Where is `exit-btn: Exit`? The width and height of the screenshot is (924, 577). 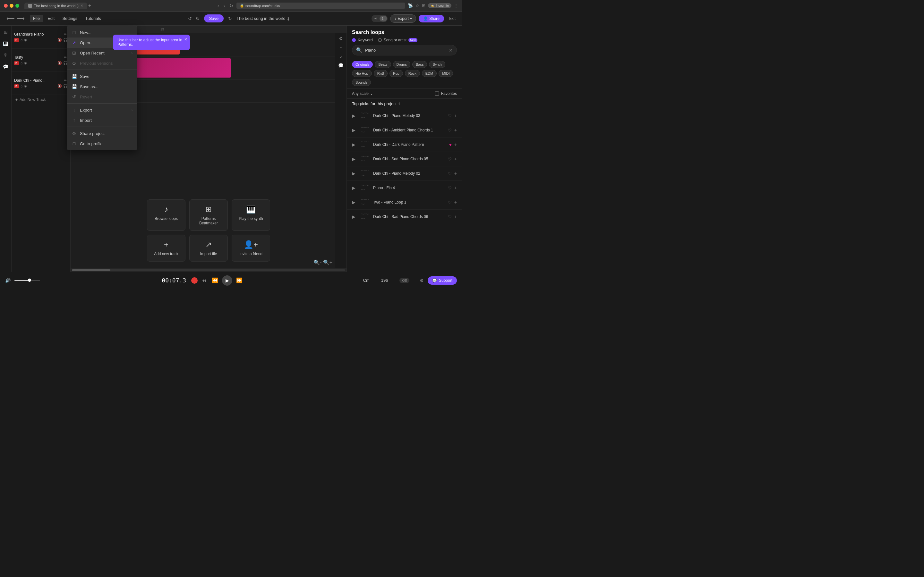
exit-btn: Exit is located at coordinates (452, 18).